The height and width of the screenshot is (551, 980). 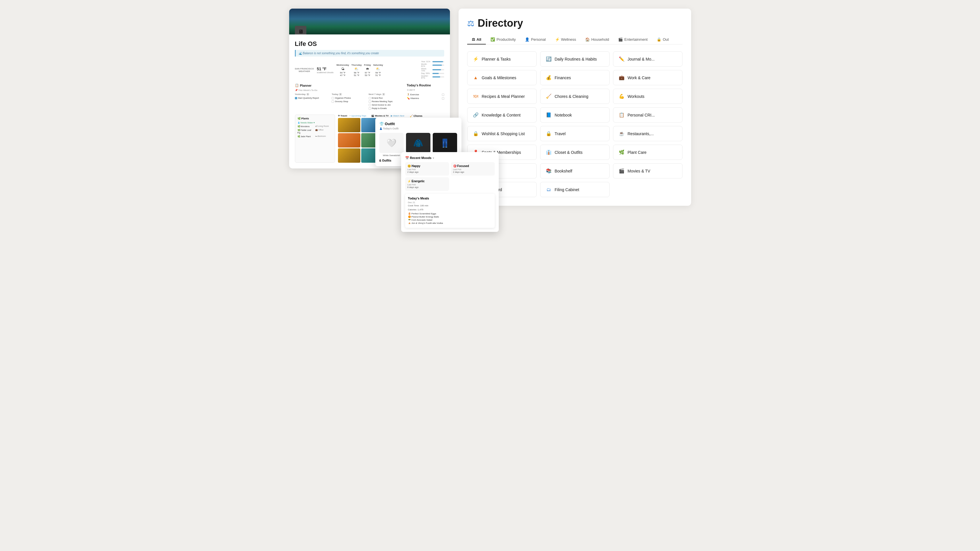 What do you see at coordinates (575, 78) in the screenshot?
I see `card-finances: 💰 Finances` at bounding box center [575, 78].